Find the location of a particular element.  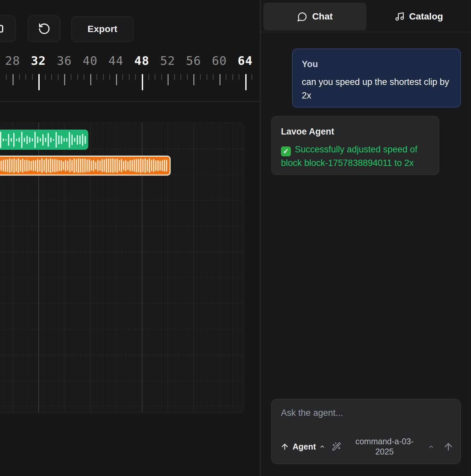

ruler-label: 44 is located at coordinates (116, 61).